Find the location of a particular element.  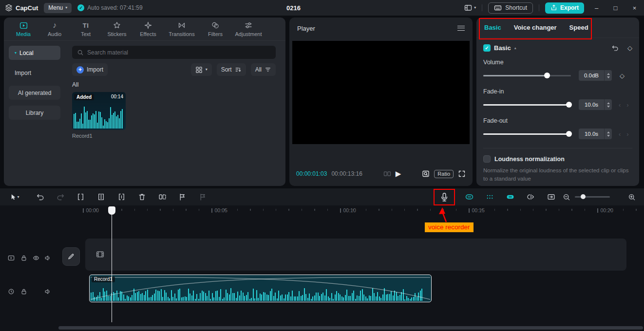

tab-stickers: Stickers is located at coordinates (117, 29).